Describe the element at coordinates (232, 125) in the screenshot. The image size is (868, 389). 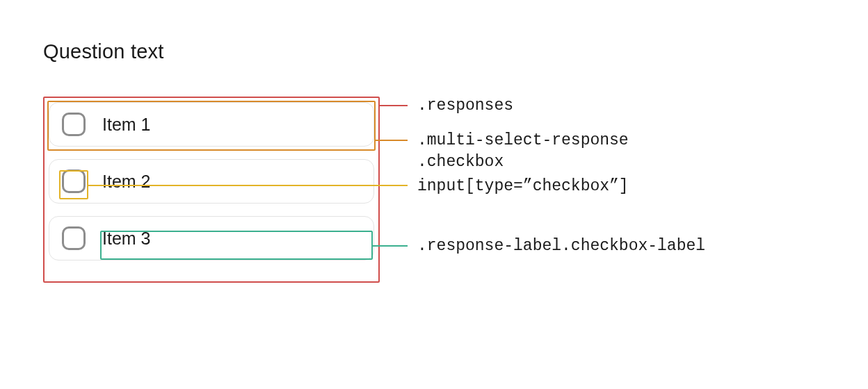
I see `response-label: Item 1` at that location.